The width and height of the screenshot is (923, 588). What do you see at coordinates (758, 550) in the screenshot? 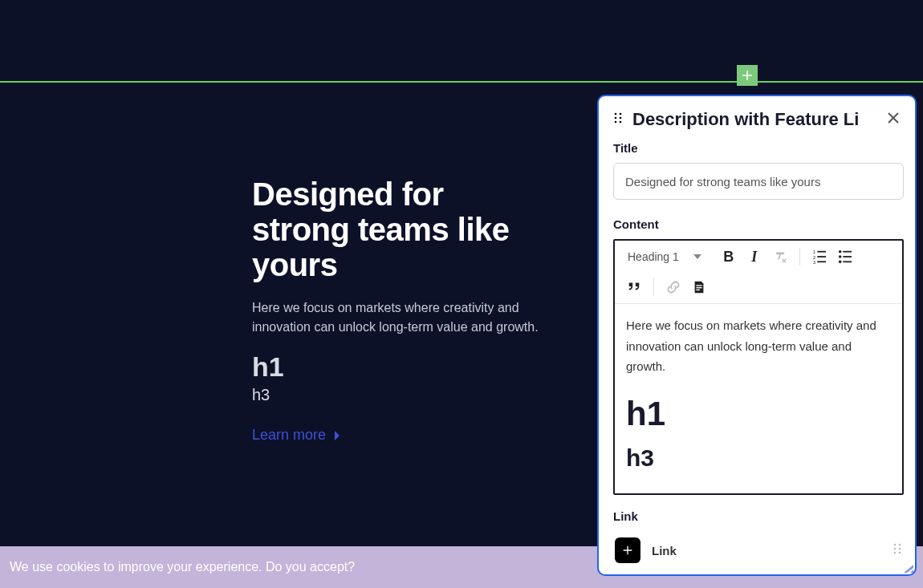
I see `link-item: Link` at bounding box center [758, 550].